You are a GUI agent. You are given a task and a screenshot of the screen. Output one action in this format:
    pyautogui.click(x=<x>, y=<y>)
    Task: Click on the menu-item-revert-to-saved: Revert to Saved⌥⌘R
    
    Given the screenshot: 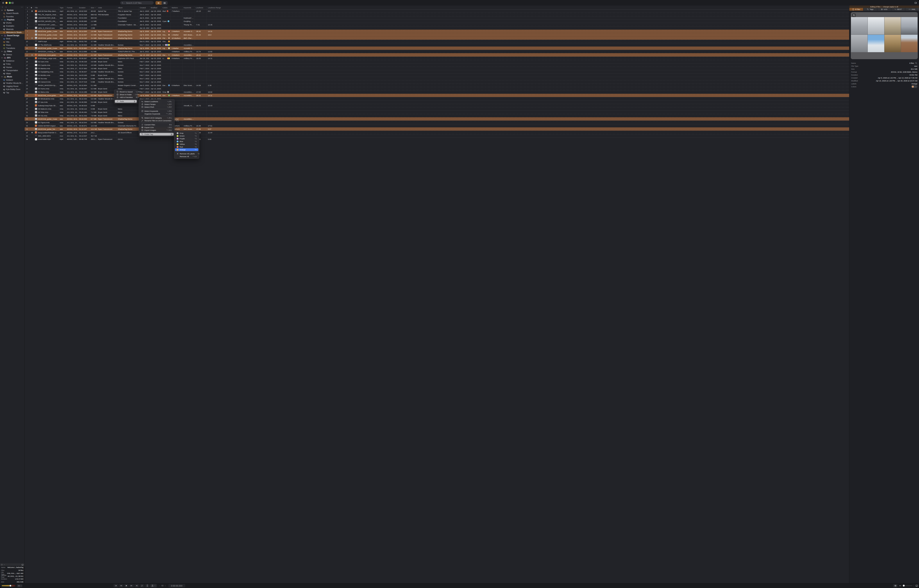 What is the action you would take?
    pyautogui.click(x=126, y=92)
    